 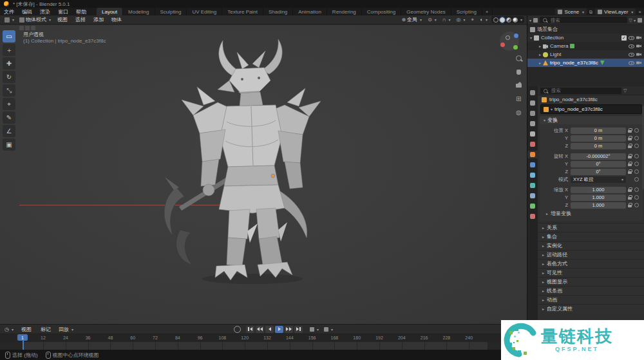 I want to click on shading-sphere-icon, so click(x=519, y=113).